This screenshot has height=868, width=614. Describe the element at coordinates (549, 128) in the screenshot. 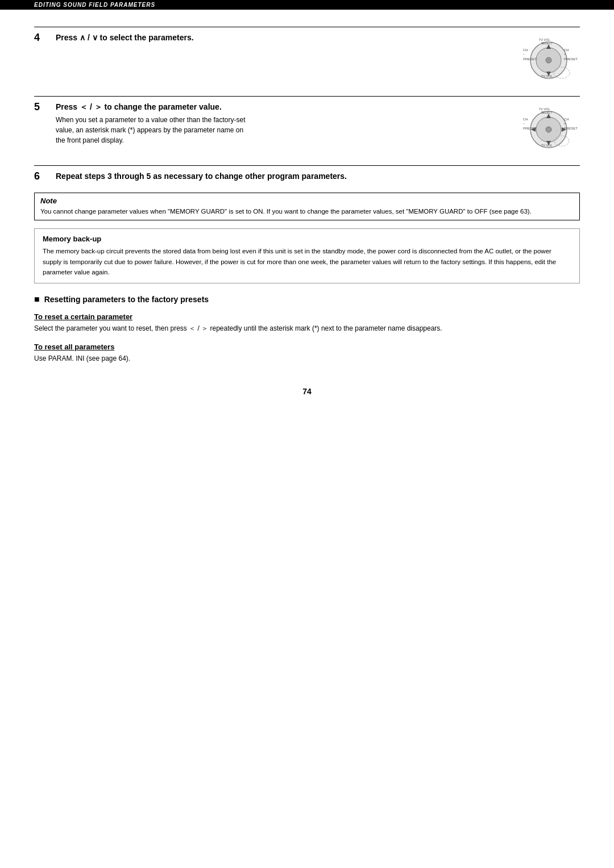

I see `step-5-knob-svg: CH – PRESET CH + PRESET TV VOL SELECT TV…` at that location.